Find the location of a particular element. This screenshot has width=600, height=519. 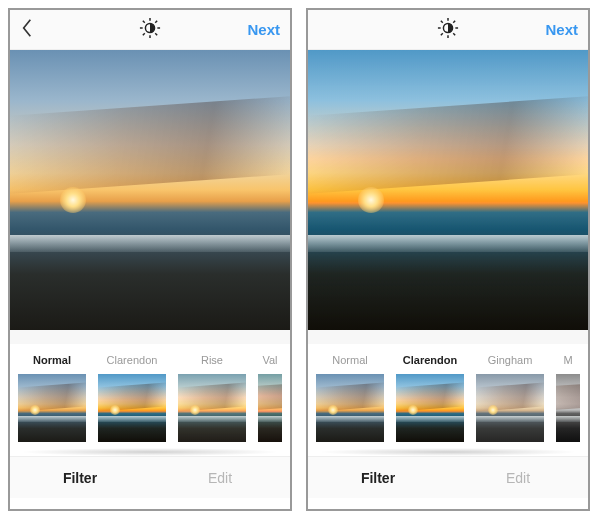

filter-scroll: Normal Clarendon Rise Val is located at coordinates (150, 396).